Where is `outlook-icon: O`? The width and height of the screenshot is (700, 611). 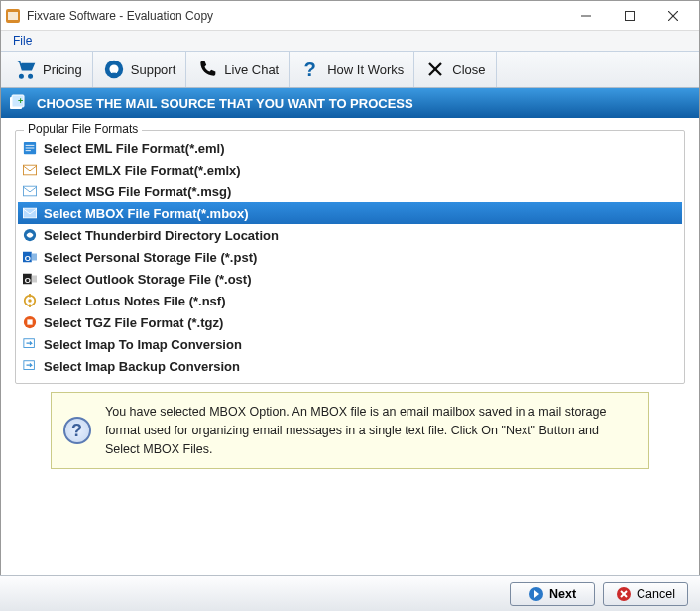 outlook-icon: O is located at coordinates (30, 257).